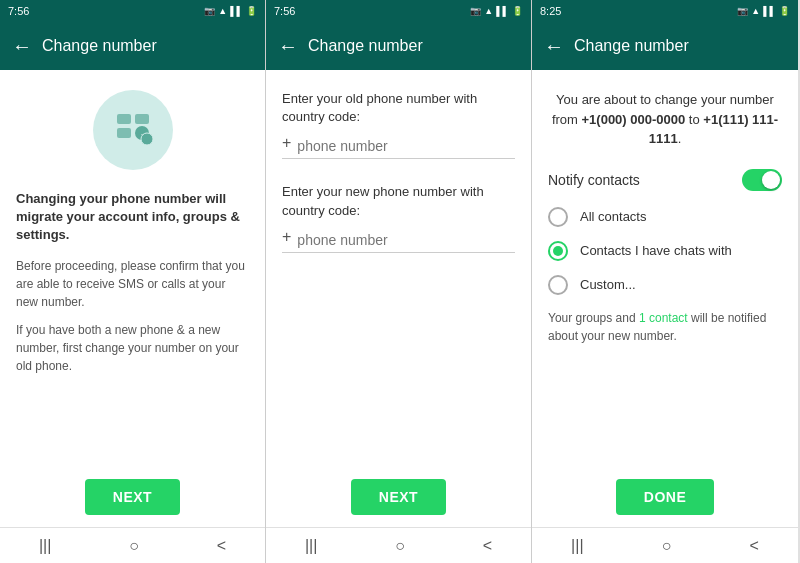 The height and width of the screenshot is (563, 800). I want to click on radio-label-chats: Contacts I have chats with, so click(656, 250).